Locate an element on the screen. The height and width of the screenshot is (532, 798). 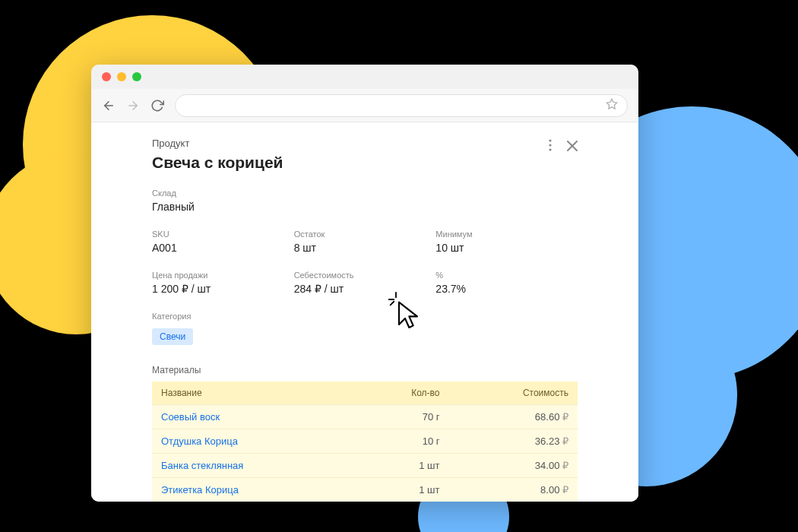
field-value: A001 is located at coordinates (223, 248).